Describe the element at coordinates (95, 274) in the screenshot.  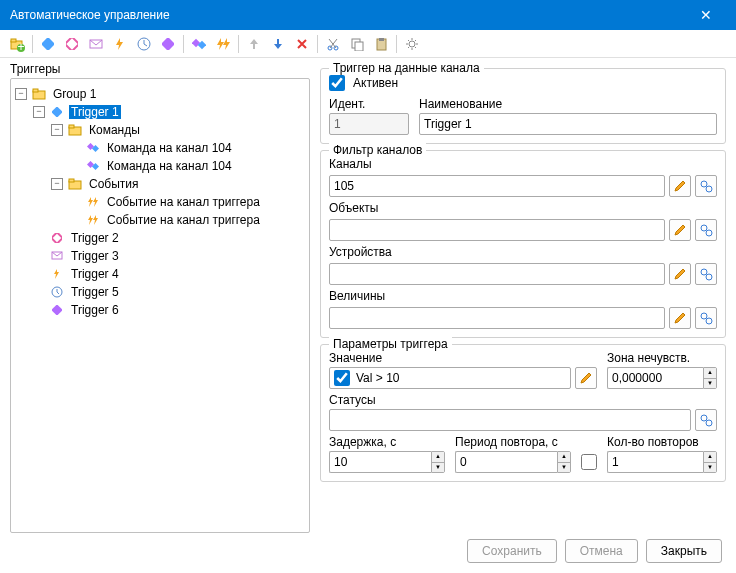
I see `tree-item-trigger4: Trigger 4` at that location.